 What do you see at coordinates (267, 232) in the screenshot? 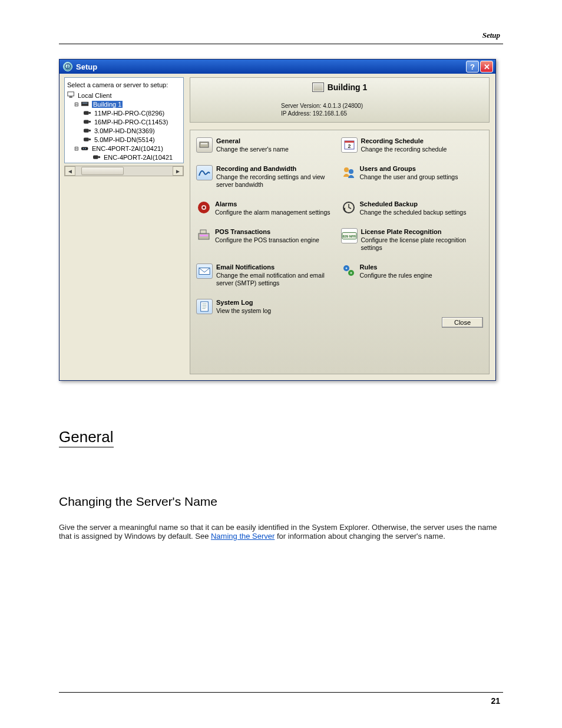
I see `option-title: POS Transactions` at bounding box center [267, 232].